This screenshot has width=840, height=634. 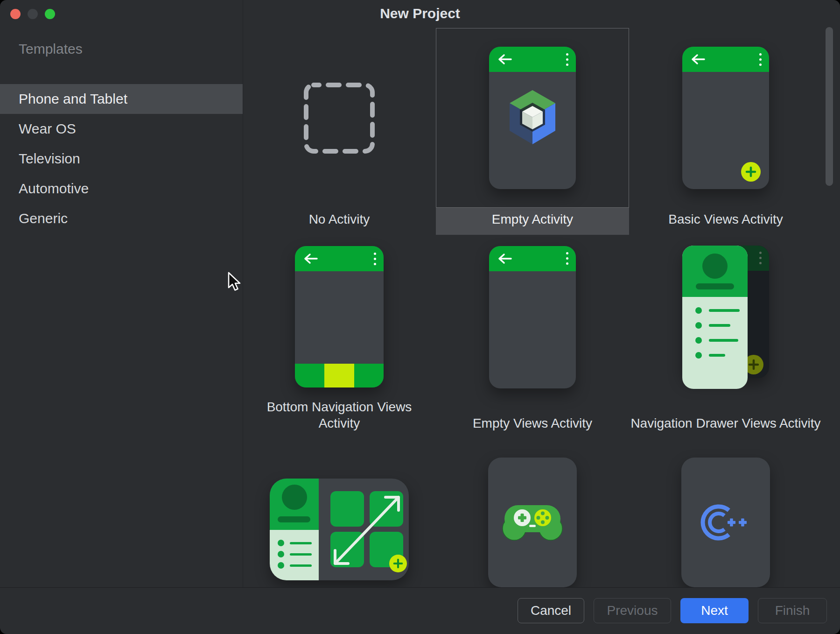 What do you see at coordinates (532, 118) in the screenshot?
I see `compose-cube-icon` at bounding box center [532, 118].